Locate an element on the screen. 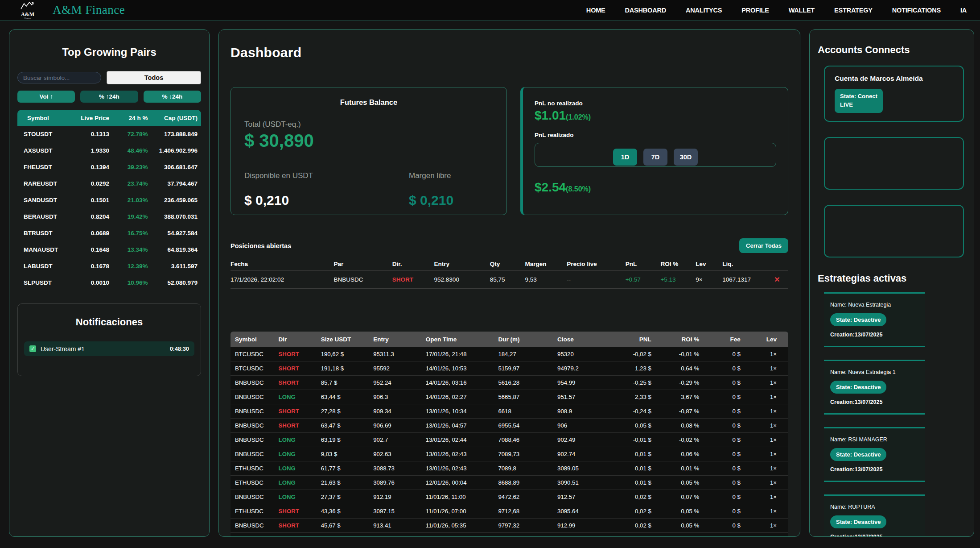  account-name: Cuenta de Marcos Almeida is located at coordinates (894, 79).